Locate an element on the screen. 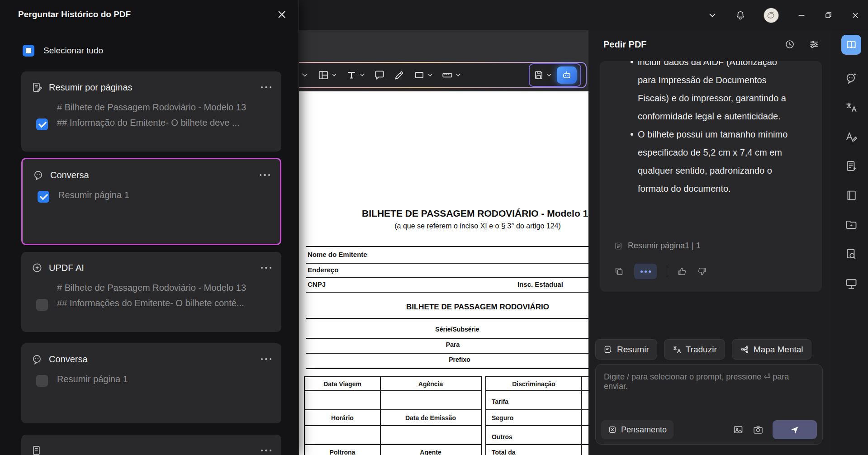 The image size is (868, 455). toolbar-chevron-down-icon is located at coordinates (305, 75).